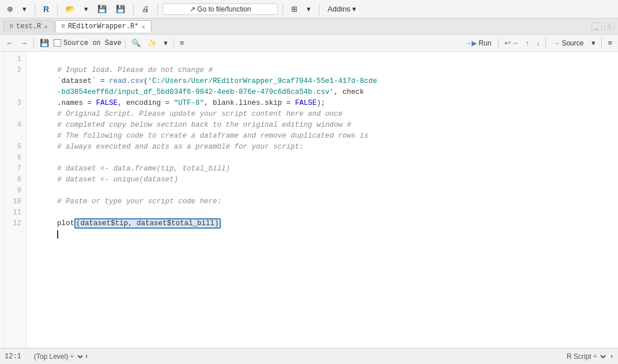 The width and height of the screenshot is (618, 364). What do you see at coordinates (146, 81) in the screenshot?
I see `paren-open: (` at bounding box center [146, 81].